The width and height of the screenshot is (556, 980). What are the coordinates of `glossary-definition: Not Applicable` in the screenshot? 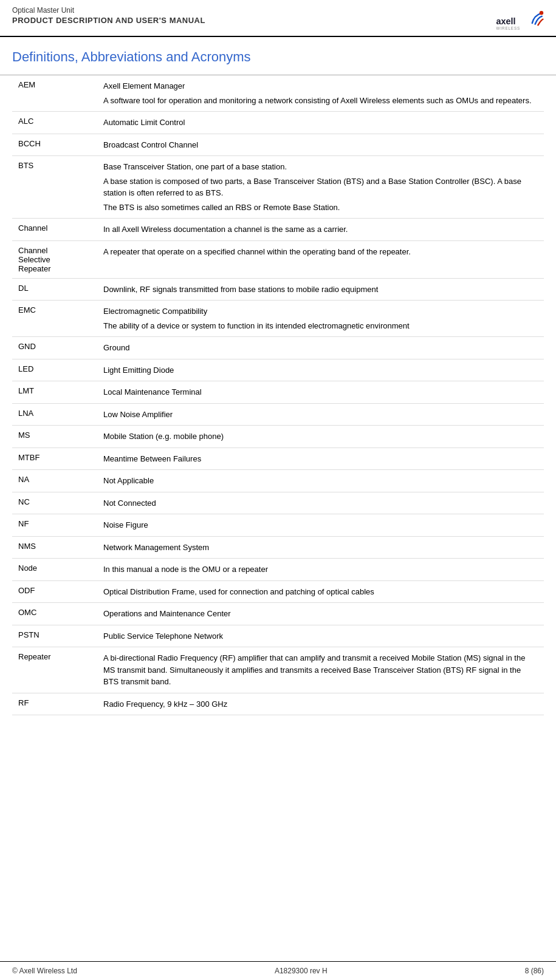 It's located at (321, 481).